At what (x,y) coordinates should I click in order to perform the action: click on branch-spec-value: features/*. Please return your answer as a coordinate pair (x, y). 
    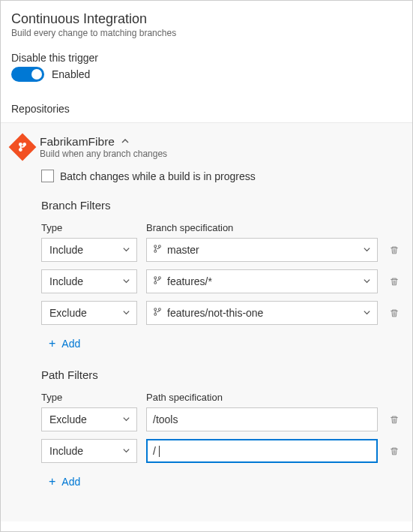
    Looking at the image, I should click on (190, 281).